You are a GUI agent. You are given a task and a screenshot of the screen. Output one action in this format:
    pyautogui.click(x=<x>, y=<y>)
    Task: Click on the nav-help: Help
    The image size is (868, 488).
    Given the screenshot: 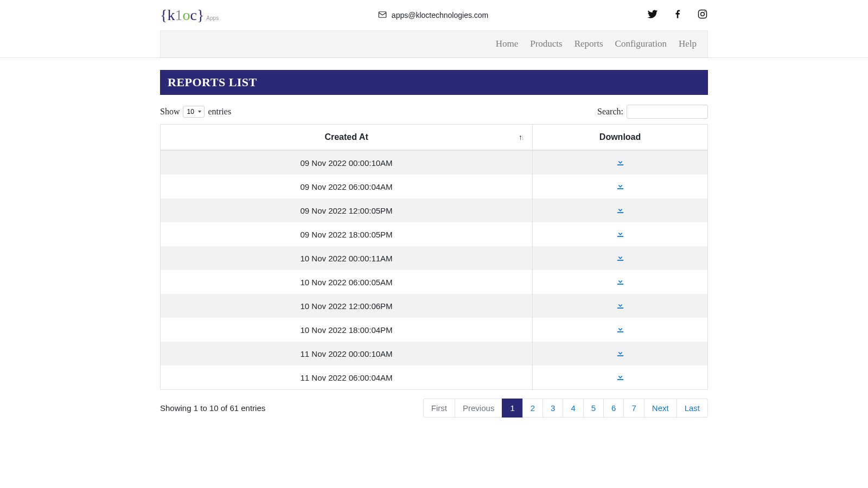 What is the action you would take?
    pyautogui.click(x=688, y=44)
    